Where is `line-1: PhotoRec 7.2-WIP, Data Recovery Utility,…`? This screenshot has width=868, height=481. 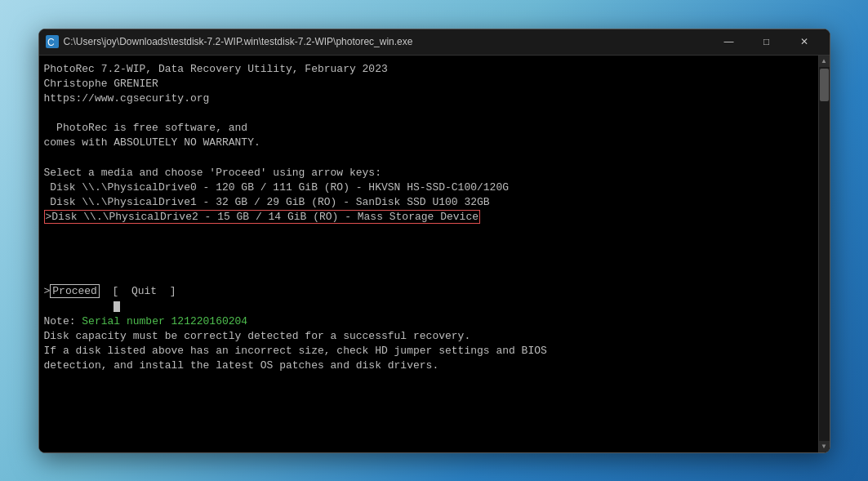
line-1: PhotoRec 7.2-WIP, Data Recovery Utility,… is located at coordinates (216, 69).